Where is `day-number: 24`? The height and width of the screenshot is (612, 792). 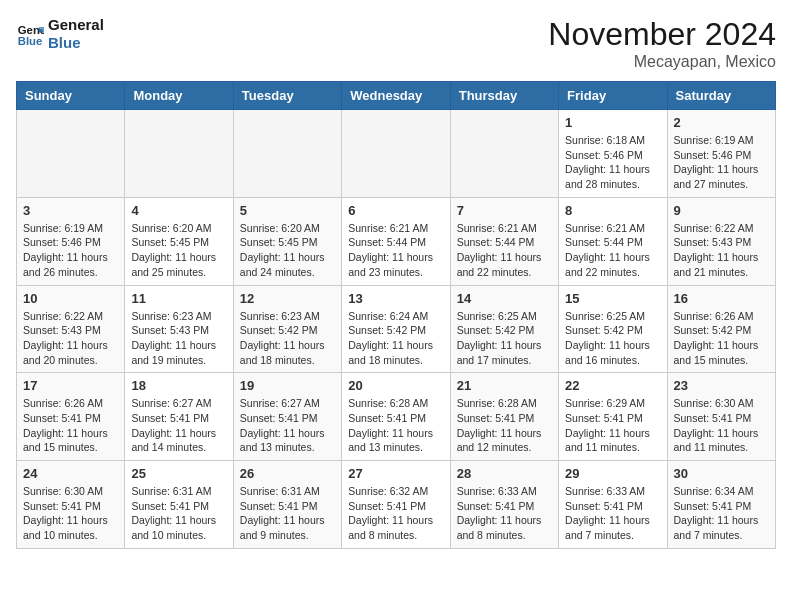
day-number: 24 is located at coordinates (70, 474).